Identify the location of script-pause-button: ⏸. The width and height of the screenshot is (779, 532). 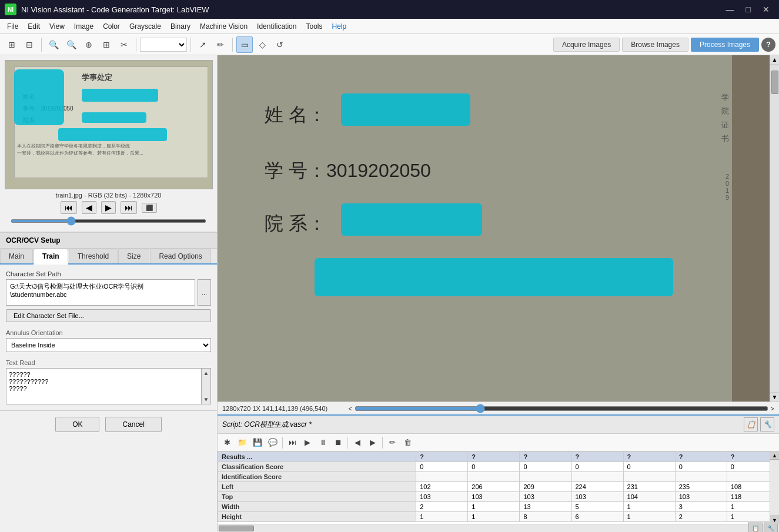
(323, 443).